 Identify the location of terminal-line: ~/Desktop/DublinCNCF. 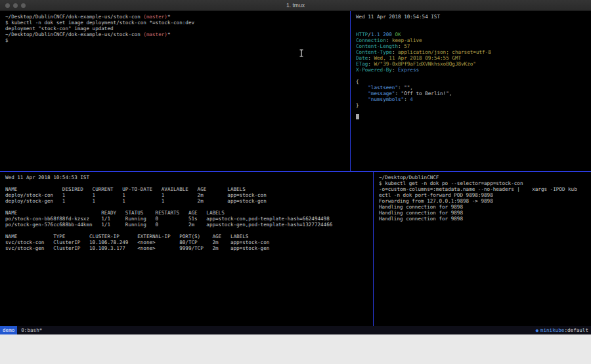
(482, 177).